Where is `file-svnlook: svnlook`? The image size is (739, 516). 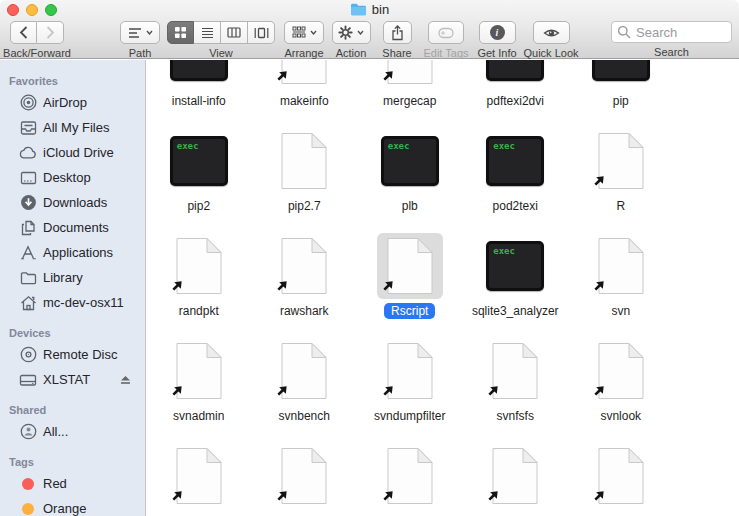
file-svnlook: svnlook is located at coordinates (621, 388).